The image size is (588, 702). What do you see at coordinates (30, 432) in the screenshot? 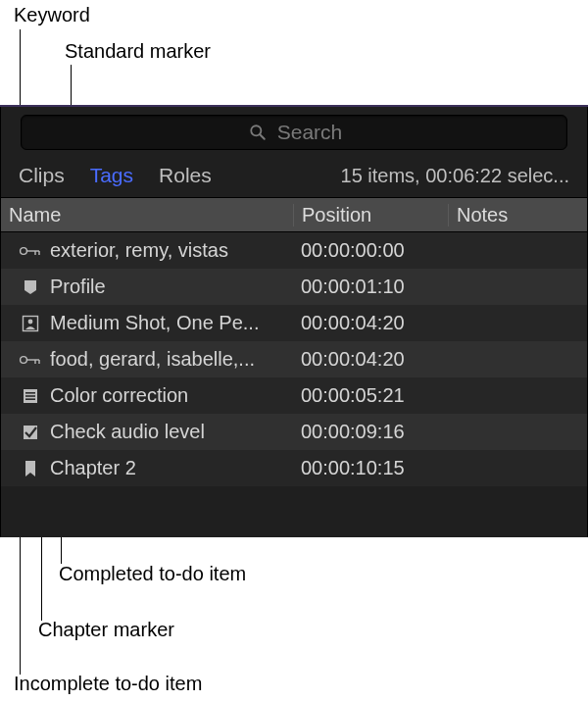
I see `completed-todo-icon` at bounding box center [30, 432].